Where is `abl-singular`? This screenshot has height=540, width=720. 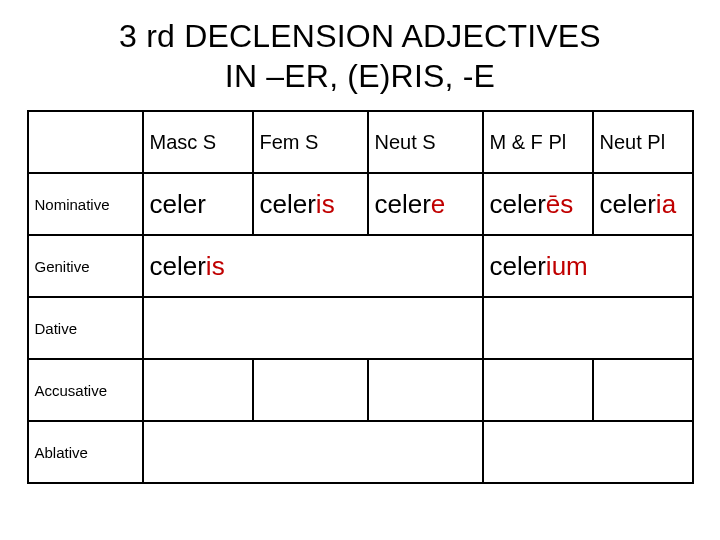 abl-singular is located at coordinates (313, 452).